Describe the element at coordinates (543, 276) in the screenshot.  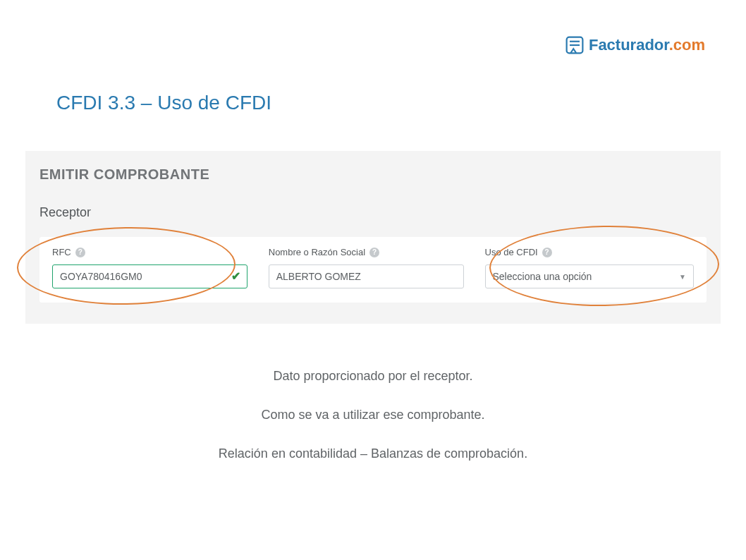
I see `uso-cfdi-placeholder: Selecciona una opción` at that location.